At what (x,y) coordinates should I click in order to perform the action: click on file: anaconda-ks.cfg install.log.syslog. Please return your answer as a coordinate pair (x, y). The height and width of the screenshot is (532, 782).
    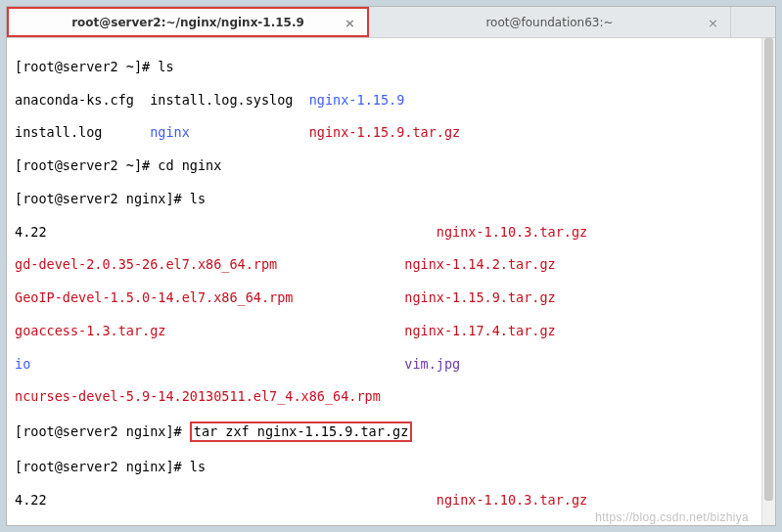
    Looking at the image, I should click on (162, 100).